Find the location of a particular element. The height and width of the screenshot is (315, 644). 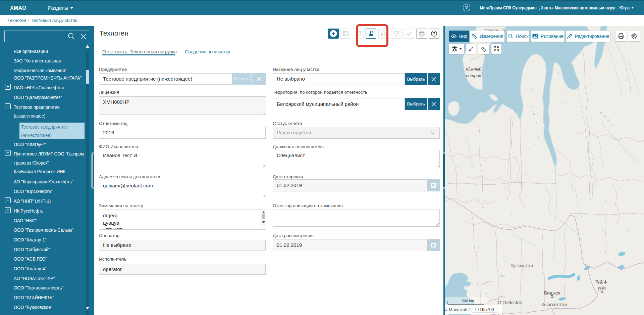

svg-text: Бишкек is located at coordinates (552, 293).